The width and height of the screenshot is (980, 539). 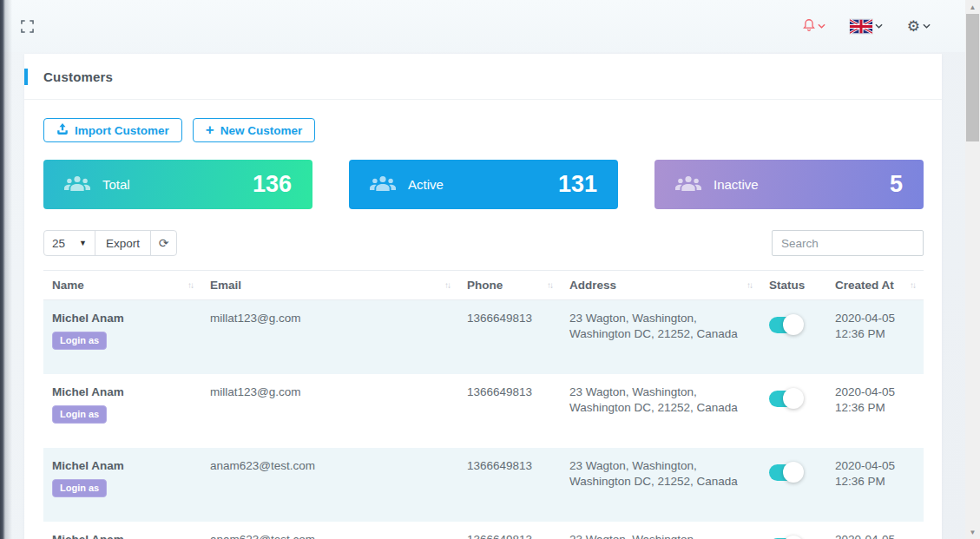 What do you see at coordinates (972, 7) in the screenshot?
I see `scroll-up-arrow-icon: ▲` at bounding box center [972, 7].